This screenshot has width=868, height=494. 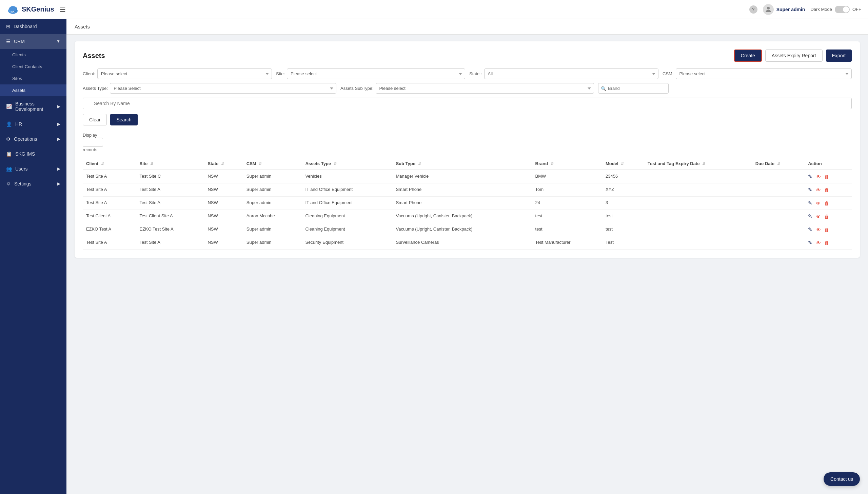 I want to click on site-select: Please select, so click(x=376, y=74).